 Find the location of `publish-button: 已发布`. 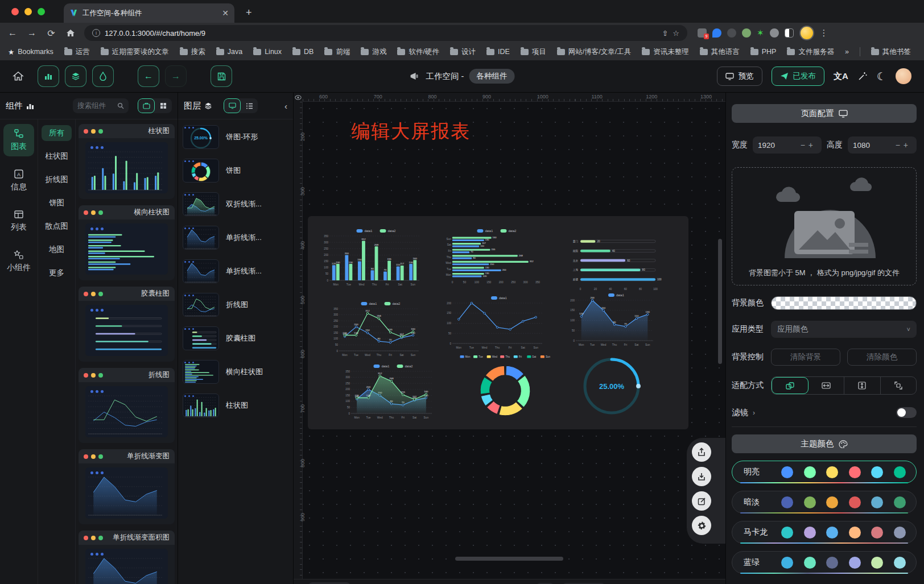

publish-button: 已发布 is located at coordinates (798, 76).